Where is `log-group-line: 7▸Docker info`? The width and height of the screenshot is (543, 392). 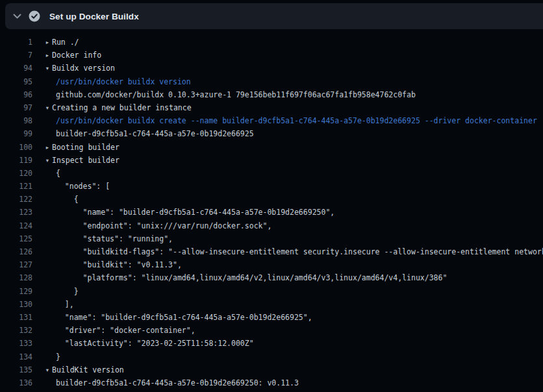
log-group-line: 7▸Docker info is located at coordinates (272, 55).